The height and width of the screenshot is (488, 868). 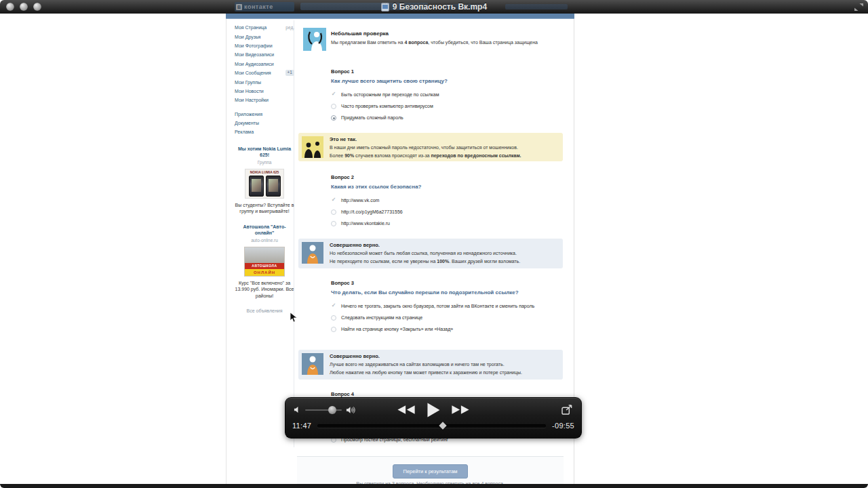 What do you see at coordinates (445, 118) in the screenshot?
I see `q1-option-3: Придумать сложный пароль` at bounding box center [445, 118].